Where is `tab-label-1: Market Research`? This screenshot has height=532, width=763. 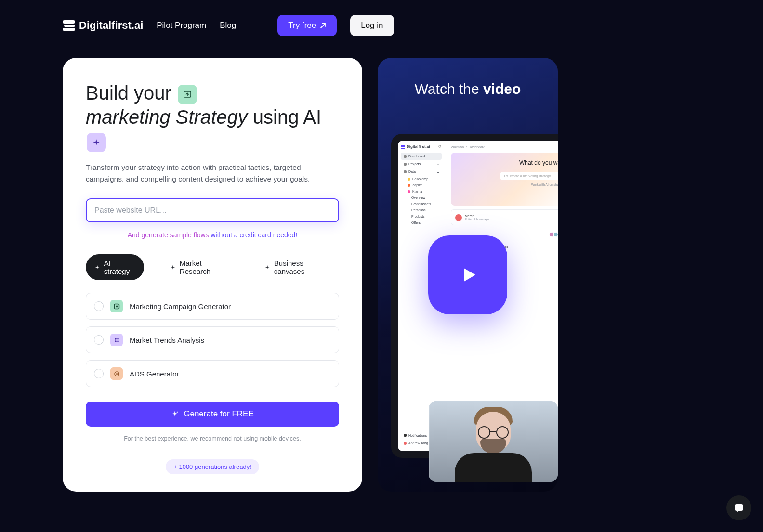 tab-label-1: Market Research is located at coordinates (205, 267).